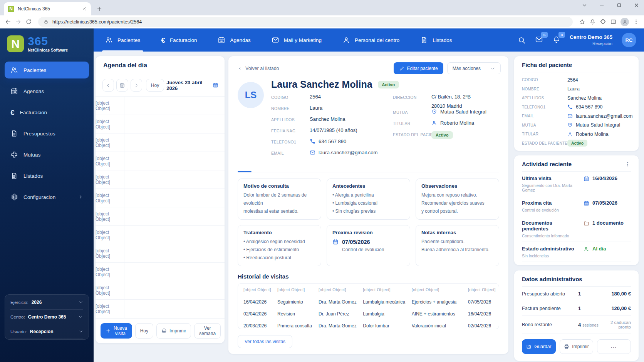 The width and height of the screenshot is (644, 362). I want to click on card-body: • Alergia a penicilina • Lumbalgia ocasi…, so click(368, 203).